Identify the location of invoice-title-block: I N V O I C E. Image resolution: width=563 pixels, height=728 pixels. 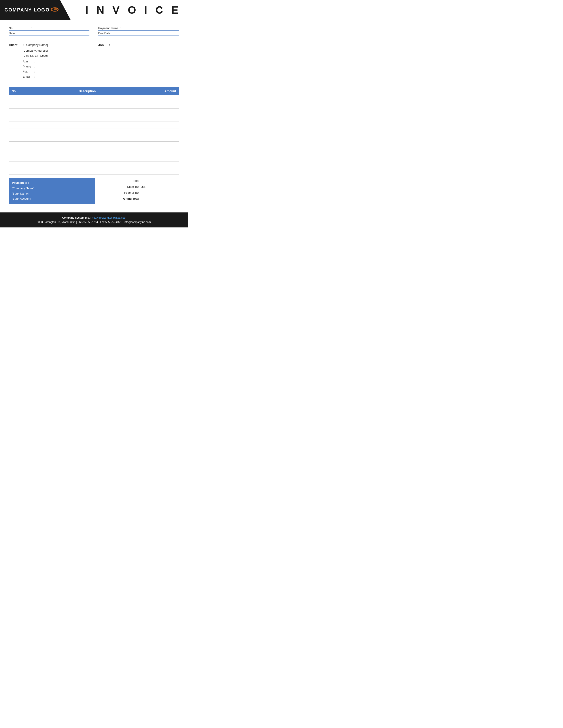
(129, 10).